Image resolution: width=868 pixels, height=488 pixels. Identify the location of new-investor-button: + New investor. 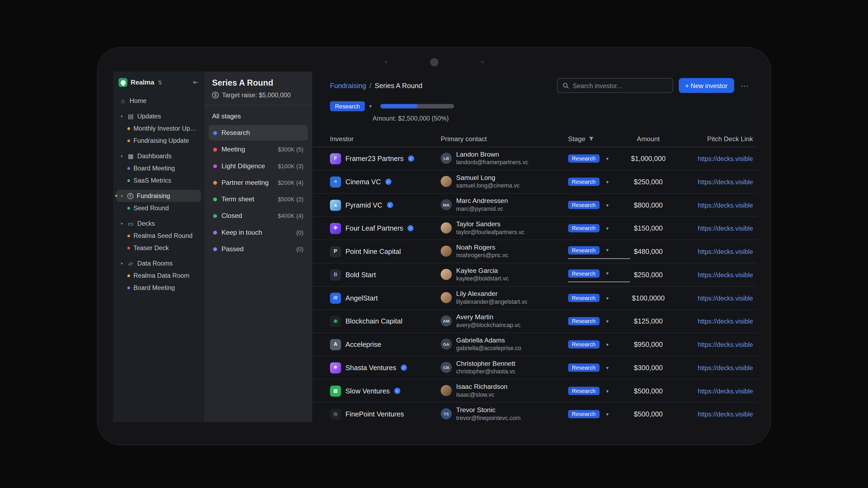
(706, 86).